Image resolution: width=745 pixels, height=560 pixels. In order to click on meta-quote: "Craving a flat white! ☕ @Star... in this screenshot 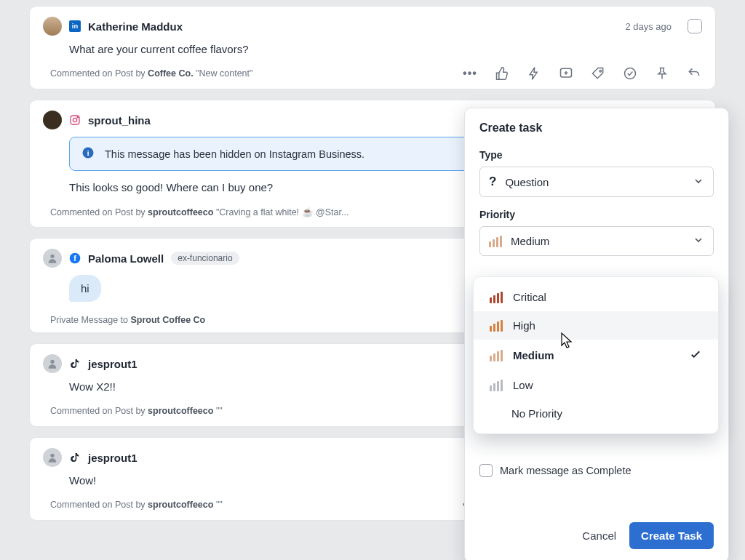, I will do `click(281, 212)`.